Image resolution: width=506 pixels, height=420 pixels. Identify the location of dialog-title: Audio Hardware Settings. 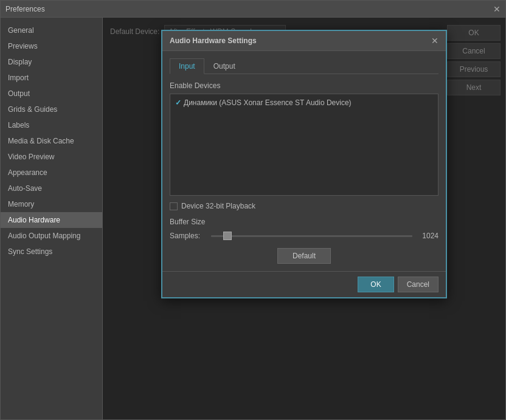
(213, 41).